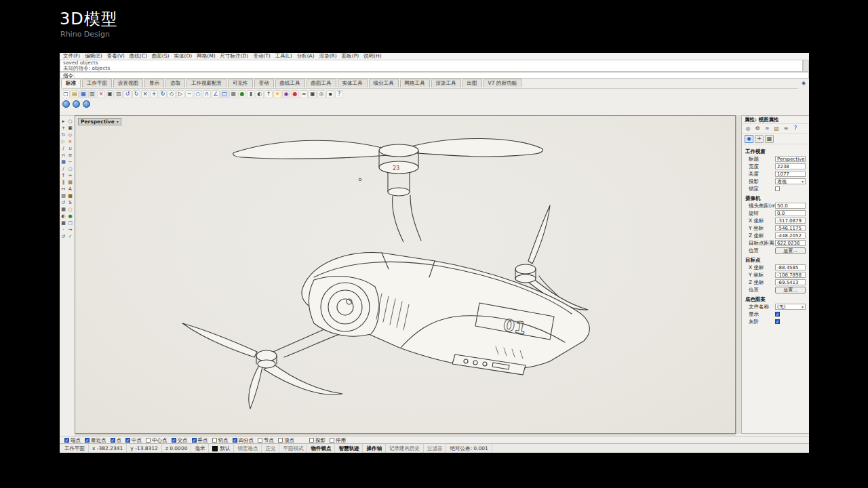 The height and width of the screenshot is (488, 868). I want to click on cut-icon: ×, so click(101, 94).